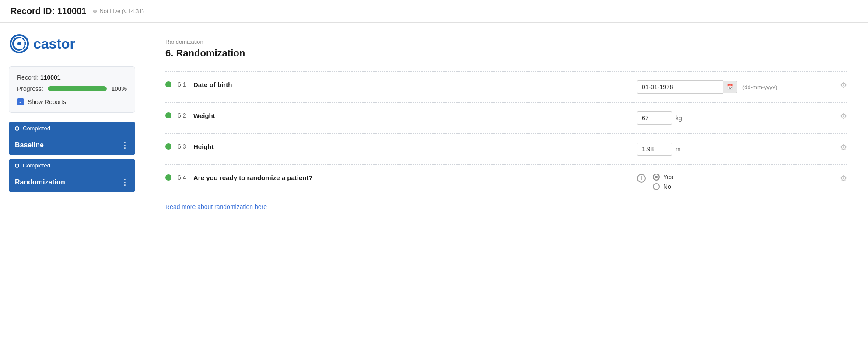  Describe the element at coordinates (668, 177) in the screenshot. I see `radio-label-yes: Yes` at that location.